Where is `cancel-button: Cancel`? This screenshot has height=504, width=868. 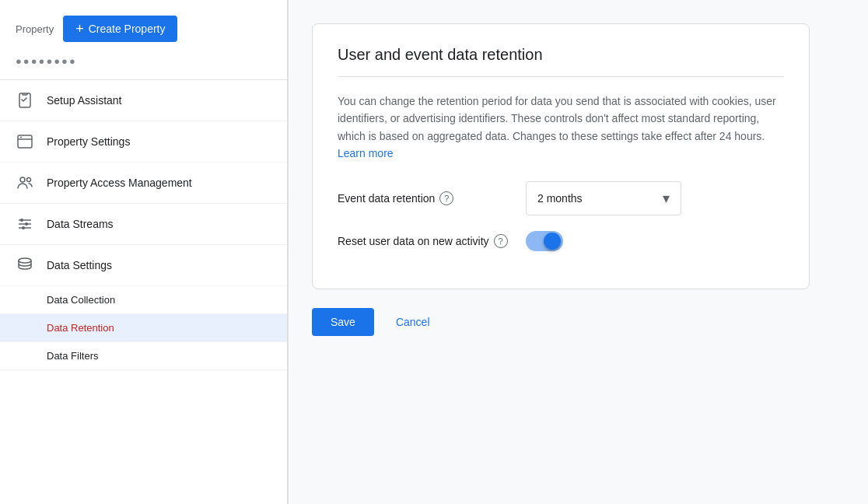 cancel-button: Cancel is located at coordinates (413, 322).